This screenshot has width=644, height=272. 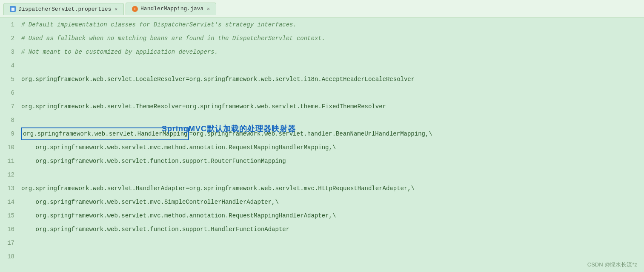 I want to click on line-number: 4, so click(x=11, y=66).